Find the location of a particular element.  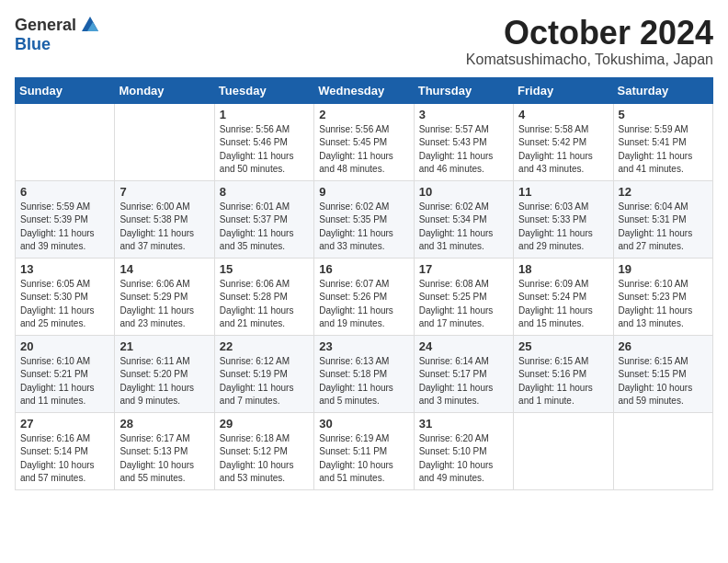

day-number: 1 is located at coordinates (265, 114).